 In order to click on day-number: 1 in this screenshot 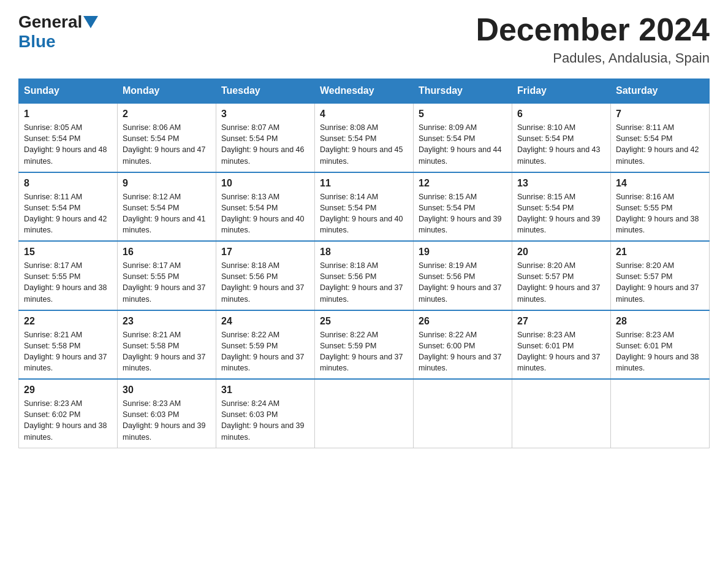, I will do `click(68, 114)`.